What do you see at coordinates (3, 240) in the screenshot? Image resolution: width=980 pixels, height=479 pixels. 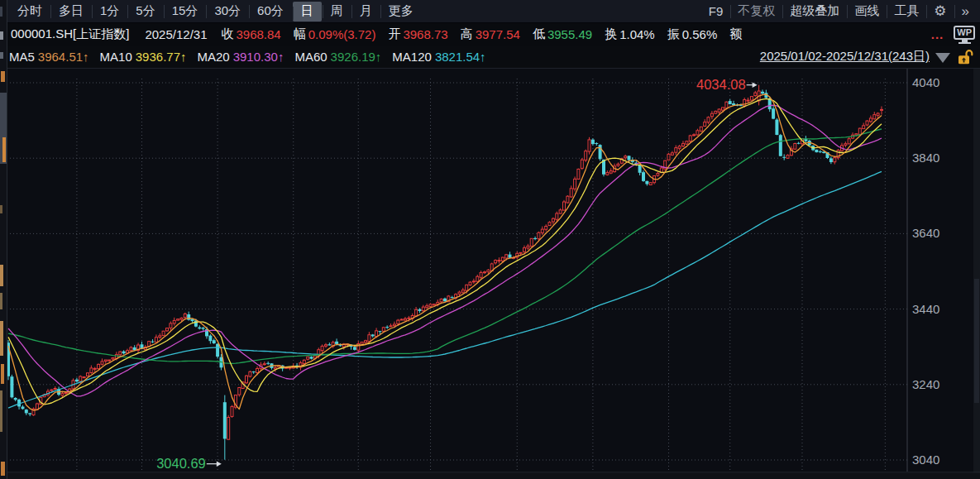 I see `left-edge-strip` at bounding box center [3, 240].